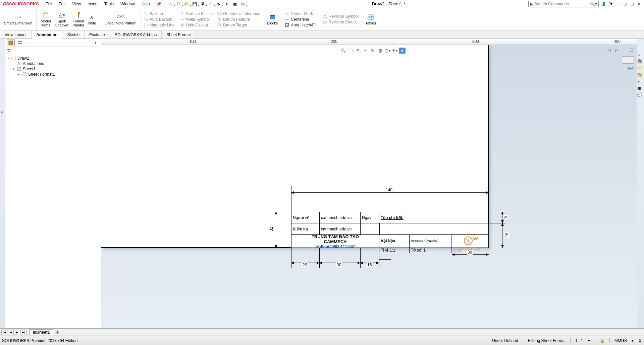 The image size is (644, 345). I want to click on taskpane-palette-icon: 🎨, so click(640, 75).